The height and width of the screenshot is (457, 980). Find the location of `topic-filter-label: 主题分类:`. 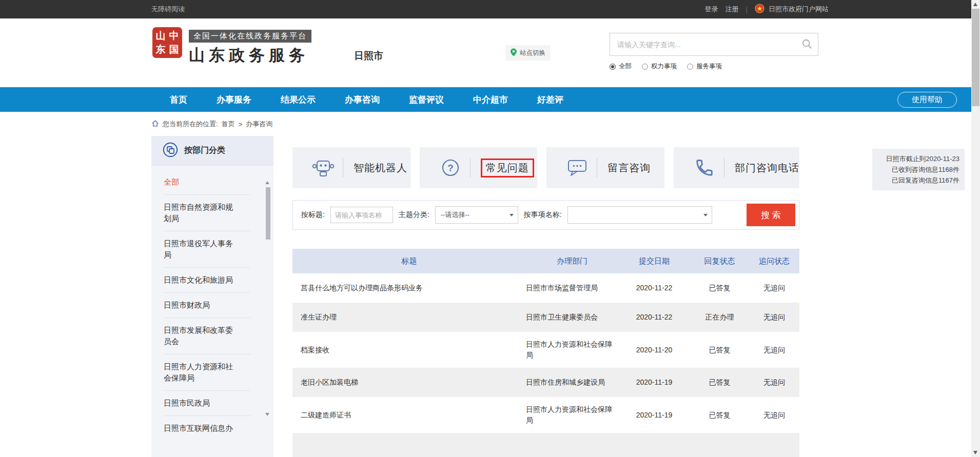

topic-filter-label: 主题分类: is located at coordinates (414, 215).